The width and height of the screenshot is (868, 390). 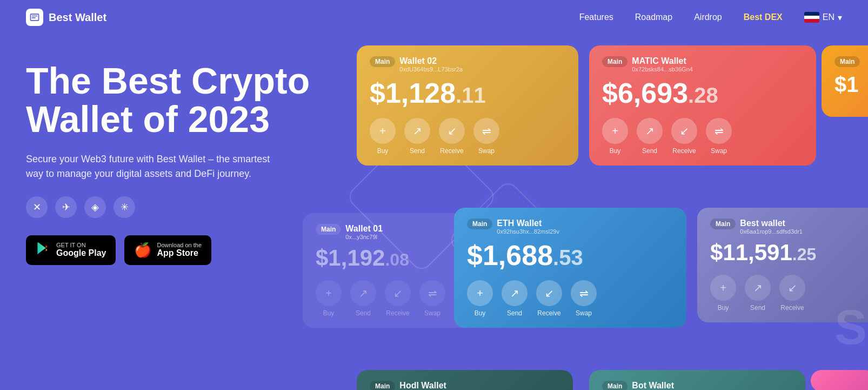 I want to click on eth-header: Main ETH Wallet 0x92hsu3hx...82msl29v, so click(x=570, y=227).